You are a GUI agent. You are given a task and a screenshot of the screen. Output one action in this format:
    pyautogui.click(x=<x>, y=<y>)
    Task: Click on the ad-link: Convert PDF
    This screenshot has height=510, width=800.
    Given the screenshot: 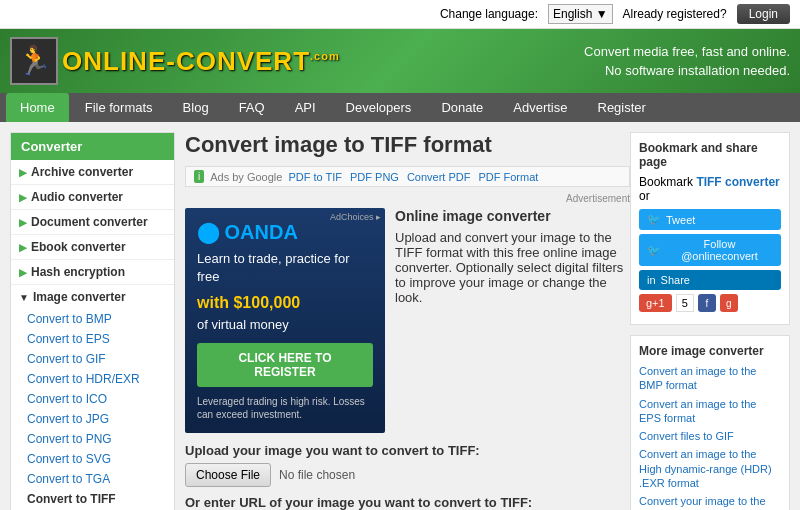 What is the action you would take?
    pyautogui.click(x=439, y=177)
    